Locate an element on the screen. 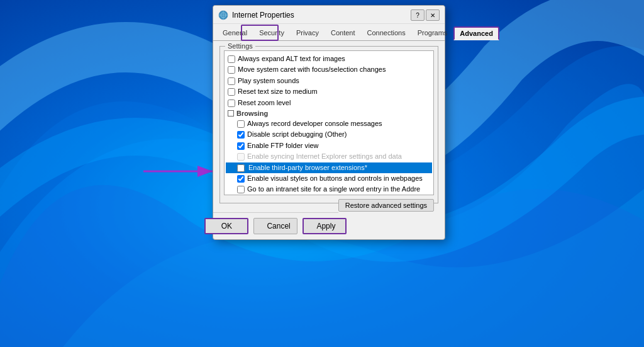 The width and height of the screenshot is (644, 347). apply-button: Apply is located at coordinates (325, 226).